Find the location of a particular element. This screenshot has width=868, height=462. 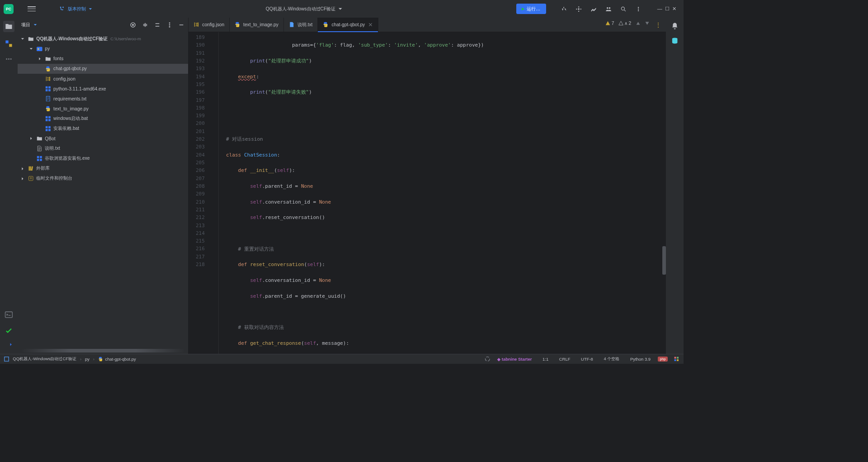

right-tool-rail is located at coordinates (675, 186).